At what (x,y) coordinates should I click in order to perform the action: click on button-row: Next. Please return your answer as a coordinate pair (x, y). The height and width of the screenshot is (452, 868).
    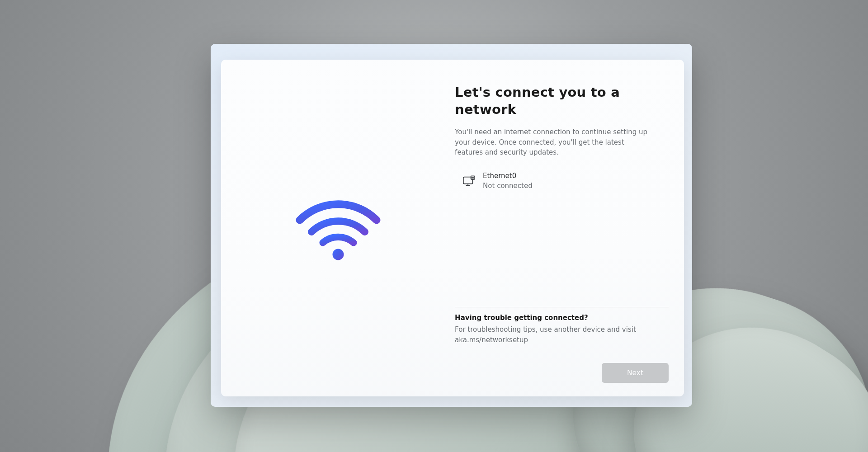
    Looking at the image, I should click on (561, 373).